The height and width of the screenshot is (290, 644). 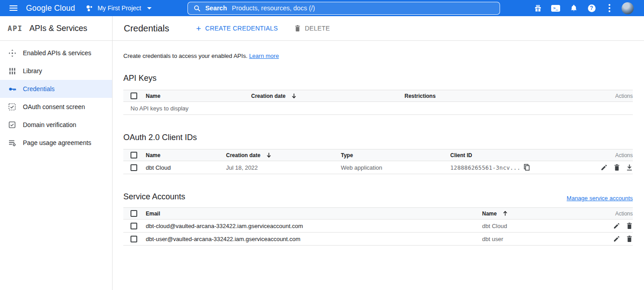 What do you see at coordinates (378, 96) in the screenshot?
I see `api-keys-table-header: Name Creation date Restrictions Actions` at bounding box center [378, 96].